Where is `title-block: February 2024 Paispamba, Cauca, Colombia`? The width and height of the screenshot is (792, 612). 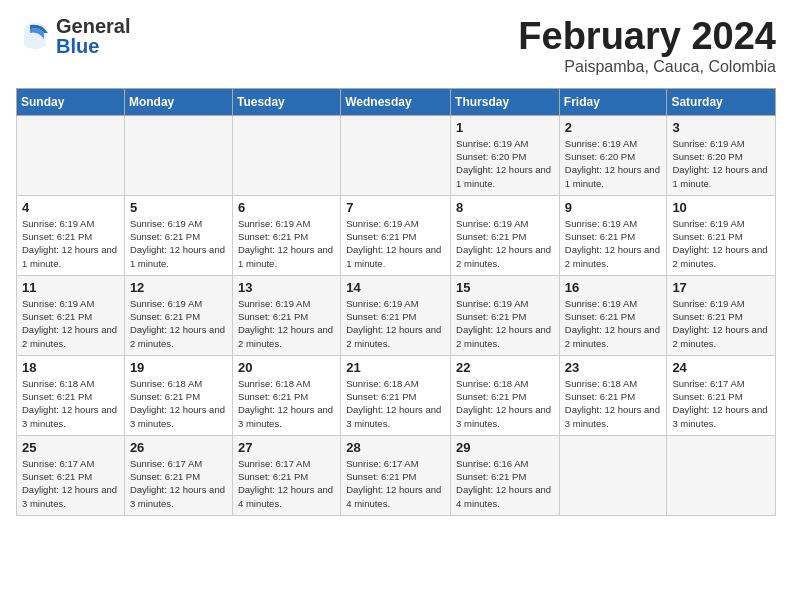 title-block: February 2024 Paispamba, Cauca, Colombia is located at coordinates (647, 46).